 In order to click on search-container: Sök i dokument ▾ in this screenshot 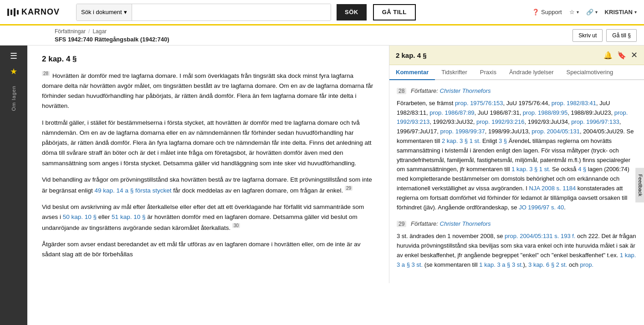, I will do `click(204, 12)`.